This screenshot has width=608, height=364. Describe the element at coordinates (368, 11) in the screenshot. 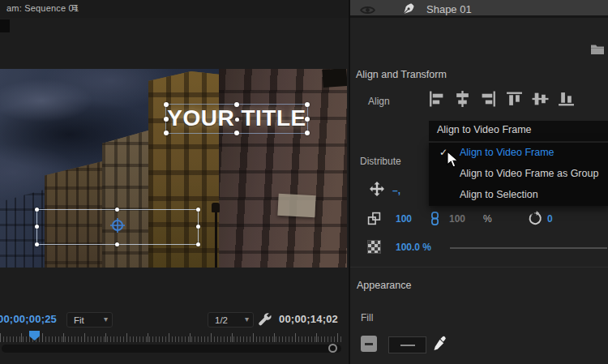

I see `eye-icon` at that location.